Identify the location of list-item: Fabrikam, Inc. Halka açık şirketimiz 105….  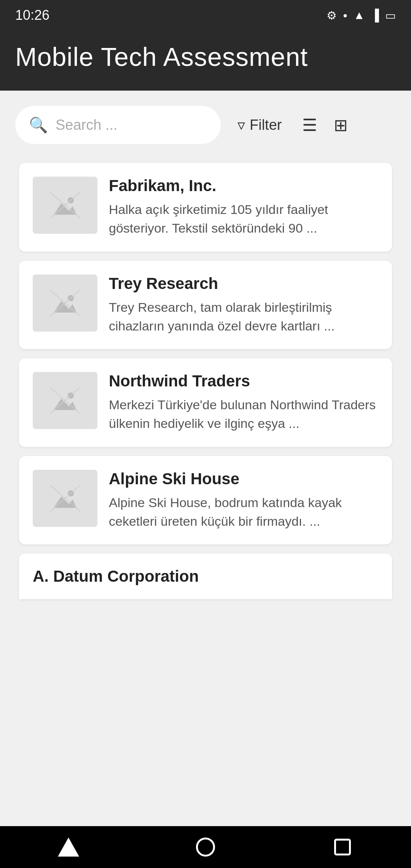
(206, 207).